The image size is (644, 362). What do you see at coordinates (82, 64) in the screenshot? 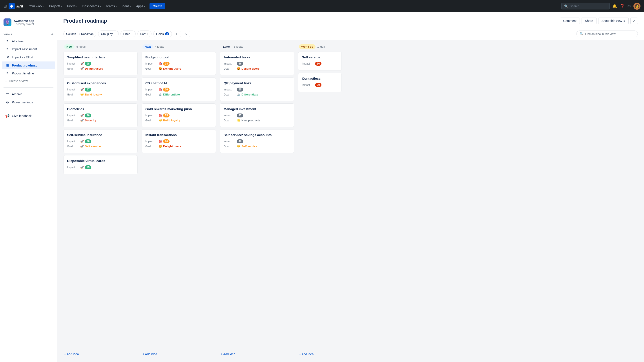
I see `rocket-icon: 🚀` at bounding box center [82, 64].